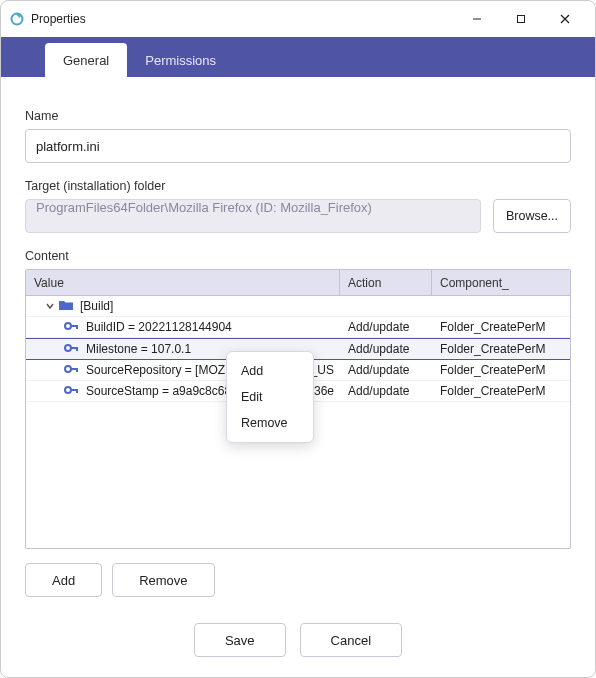  What do you see at coordinates (521, 19) in the screenshot?
I see `window-controls` at bounding box center [521, 19].